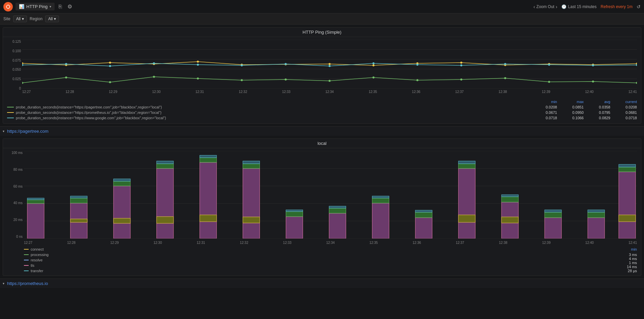 This screenshot has height=319, width=644. I want to click on section-pagertree-title: https://pagertree.com, so click(28, 131).